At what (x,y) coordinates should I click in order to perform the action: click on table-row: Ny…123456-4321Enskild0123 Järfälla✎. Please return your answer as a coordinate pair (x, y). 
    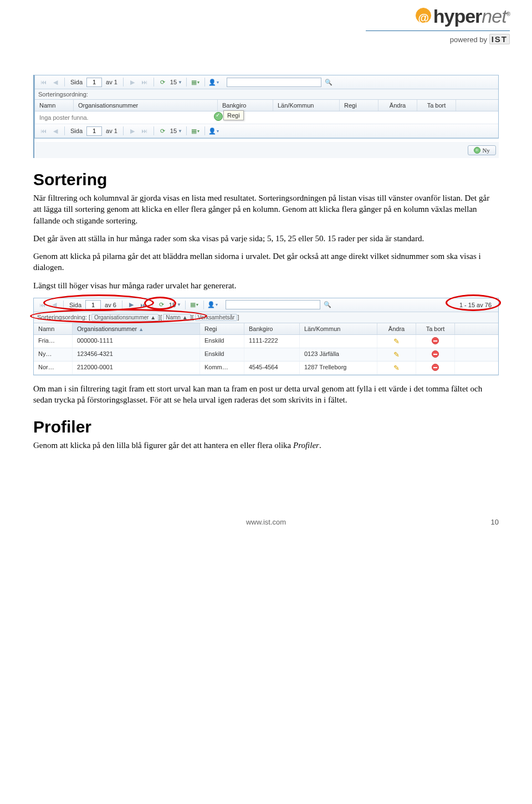
    Looking at the image, I should click on (266, 355).